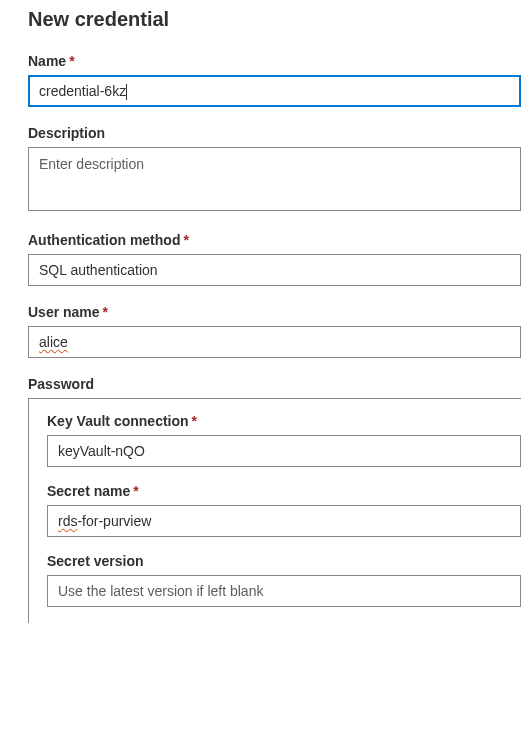  I want to click on secret-version-label: Secret version, so click(284, 561).